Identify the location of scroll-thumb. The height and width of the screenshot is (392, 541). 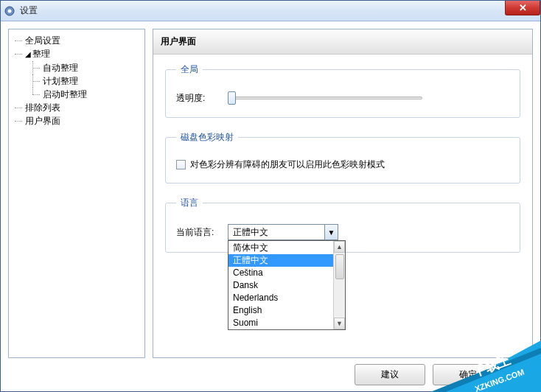
(340, 267).